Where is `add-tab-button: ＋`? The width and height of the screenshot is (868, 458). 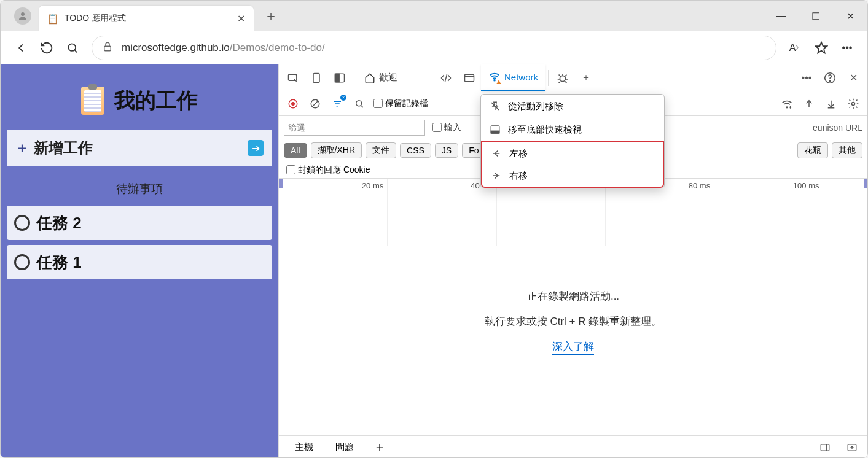 add-tab-button: ＋ is located at coordinates (586, 78).